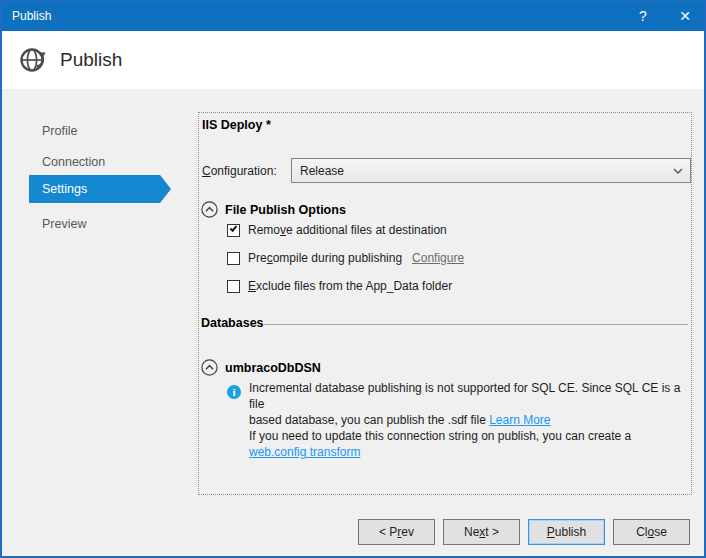 The height and width of the screenshot is (558, 706). I want to click on file-publish-options-toggle: File Publish Options, so click(274, 210).